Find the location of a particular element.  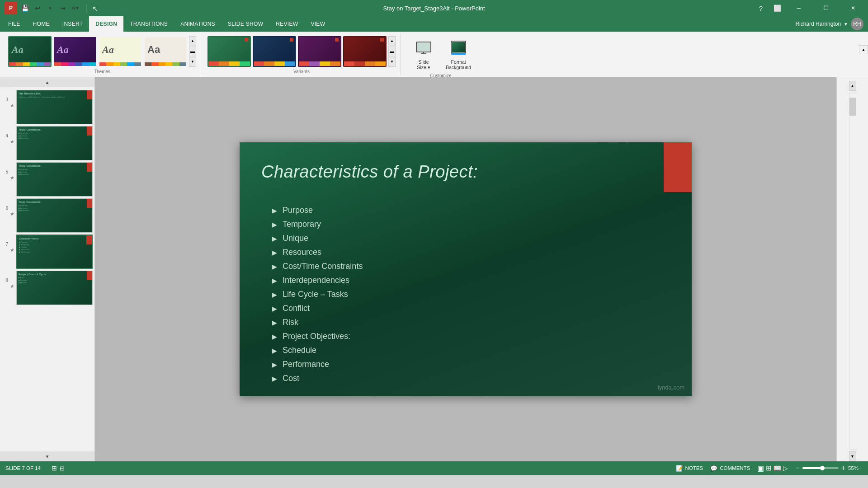

comments-button: 💬 COMMENTS is located at coordinates (730, 468).